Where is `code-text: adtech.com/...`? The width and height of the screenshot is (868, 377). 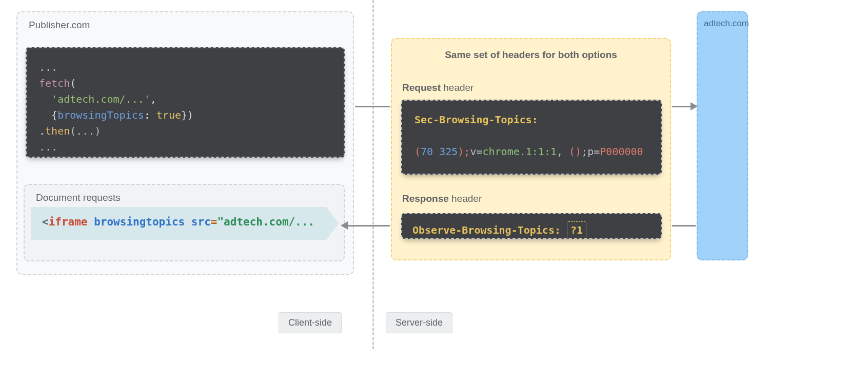 code-text: adtech.com/... is located at coordinates (269, 222).